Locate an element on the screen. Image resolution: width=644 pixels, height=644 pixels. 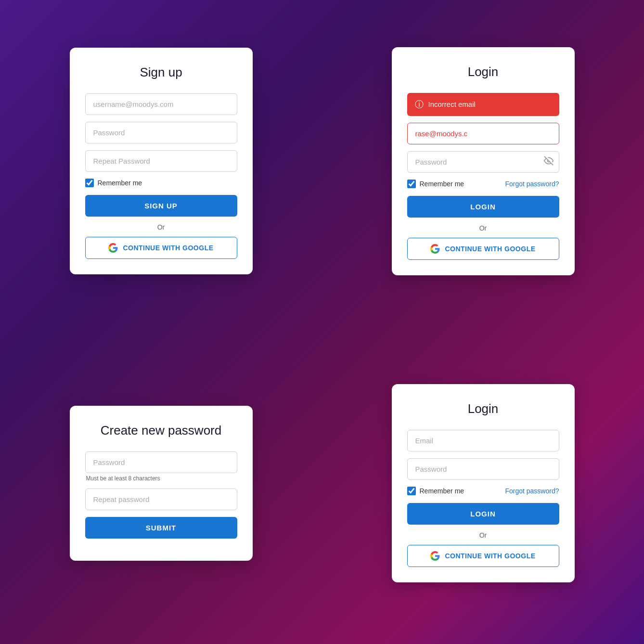
login-clean-remember-checkbox is located at coordinates (412, 491).